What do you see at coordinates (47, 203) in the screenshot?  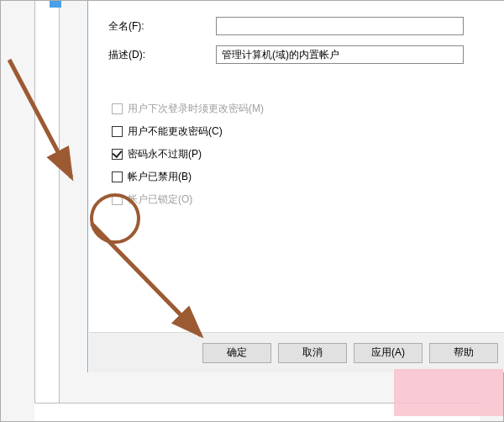 I see `background-window-edge` at bounding box center [47, 203].